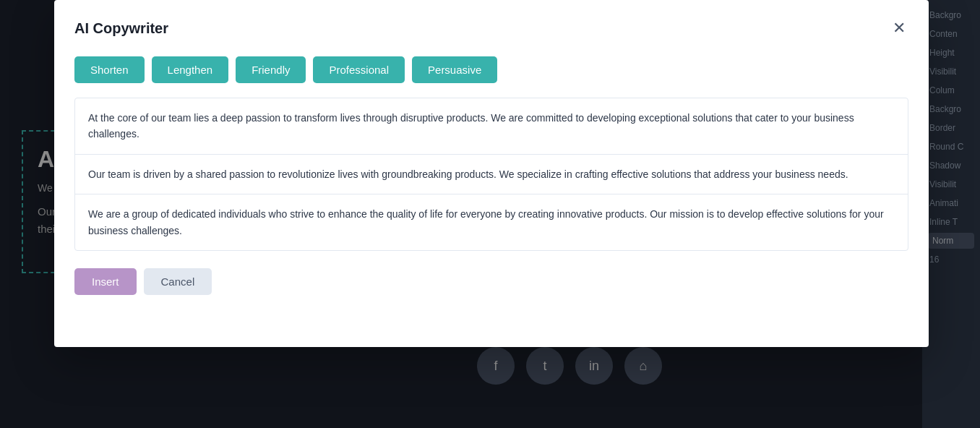 Image resolution: width=980 pixels, height=428 pixels. Describe the element at coordinates (491, 282) in the screenshot. I see `modal-footer: Insert Cancel` at that location.